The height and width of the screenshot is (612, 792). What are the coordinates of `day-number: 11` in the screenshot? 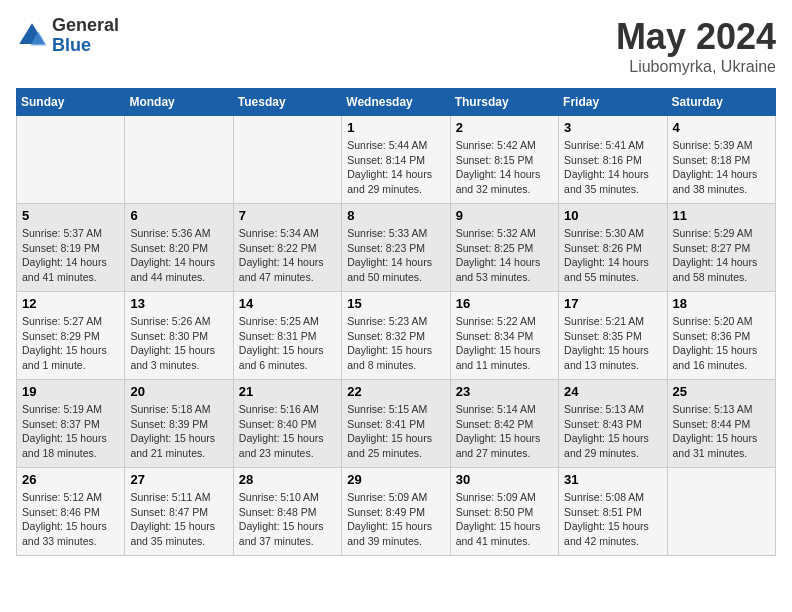 It's located at (722, 216).